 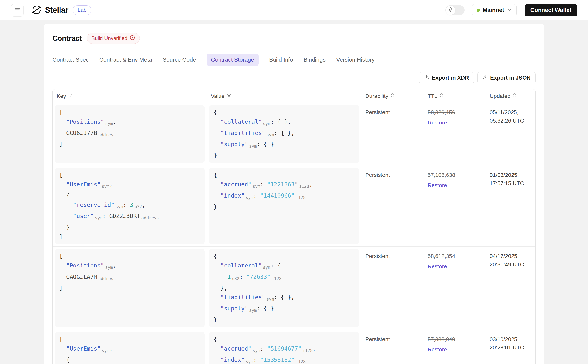 I want to click on updated-cell: 03/10/2025,20:28:01 UTC, so click(x=510, y=347).